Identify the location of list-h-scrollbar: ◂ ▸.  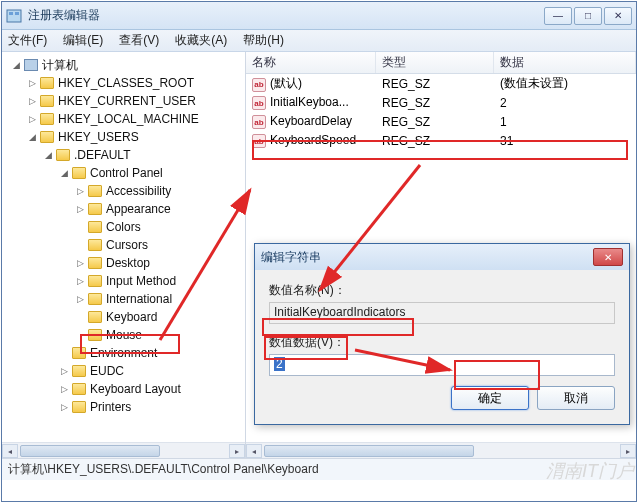
(441, 450).